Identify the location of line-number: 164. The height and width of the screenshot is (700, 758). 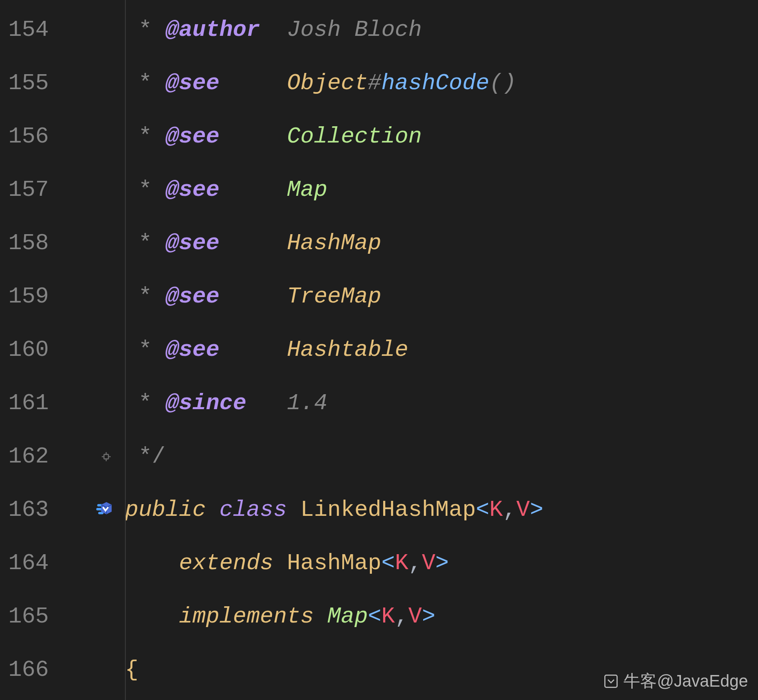
(44, 563).